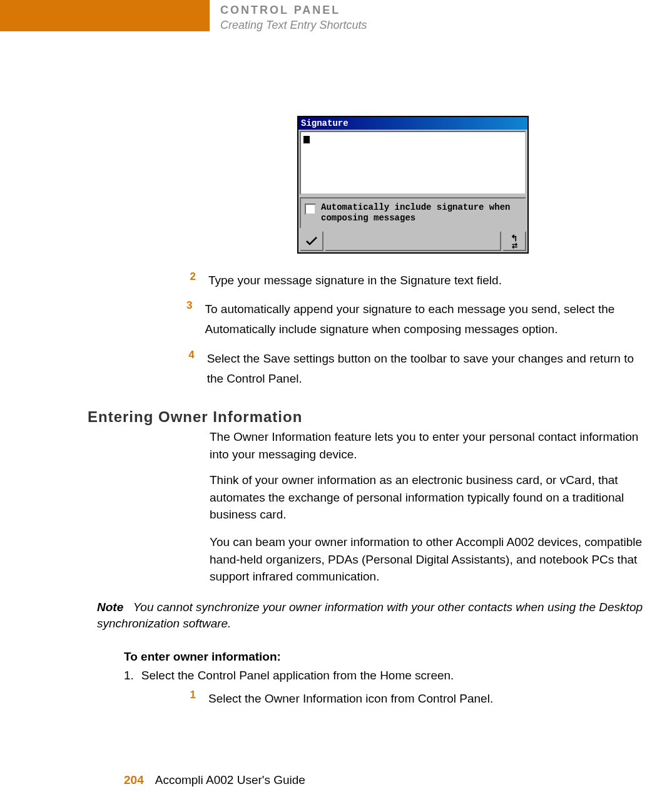 The width and height of the screenshot is (672, 809). I want to click on owner-info-para-3: You can beam your owner information to o…, so click(435, 560).